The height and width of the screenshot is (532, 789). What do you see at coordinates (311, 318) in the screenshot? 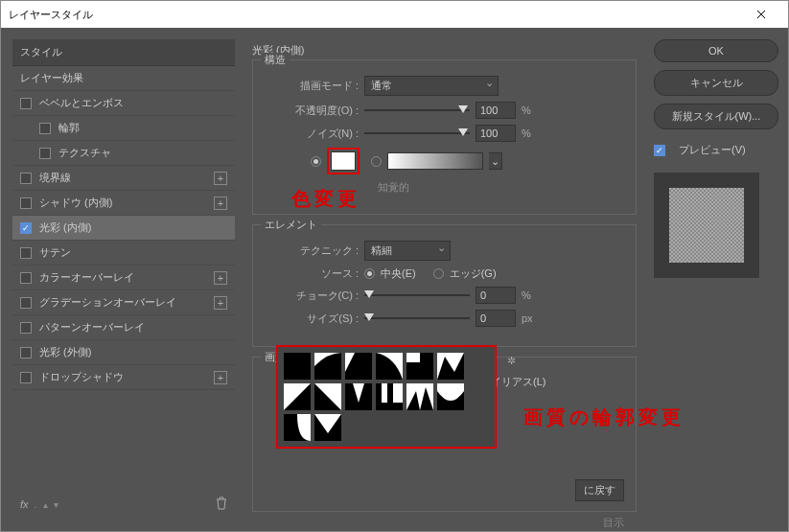
I see `size-label: サイズ(S) :` at bounding box center [311, 318].